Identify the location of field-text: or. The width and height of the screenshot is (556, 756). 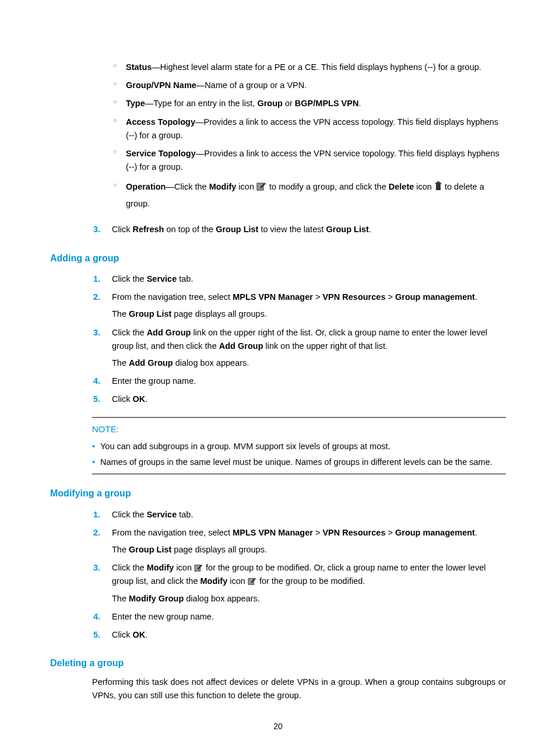
(289, 103).